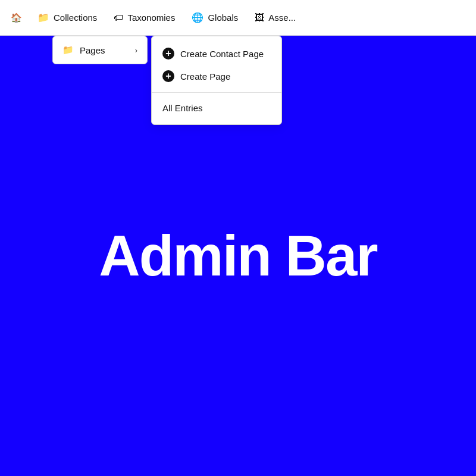  I want to click on dropdown-divider, so click(217, 93).